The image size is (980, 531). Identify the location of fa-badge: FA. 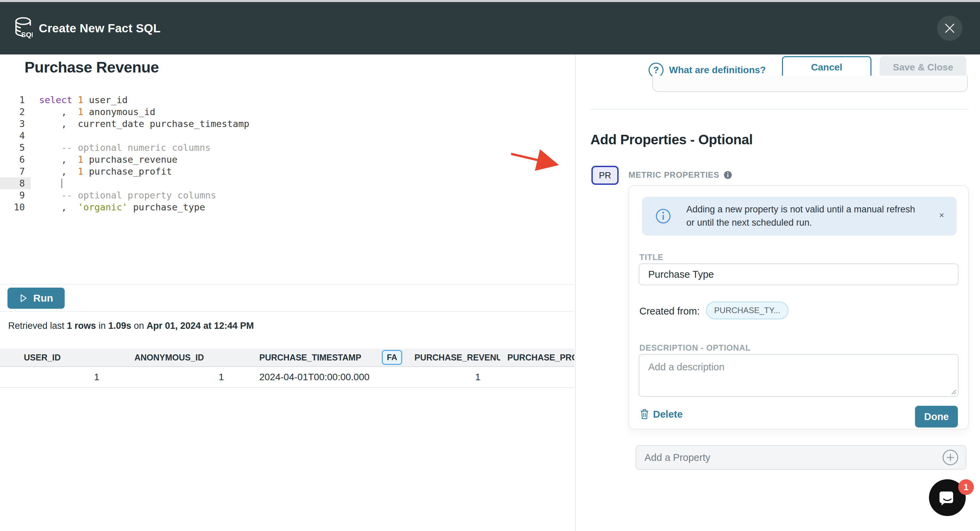
(392, 357).